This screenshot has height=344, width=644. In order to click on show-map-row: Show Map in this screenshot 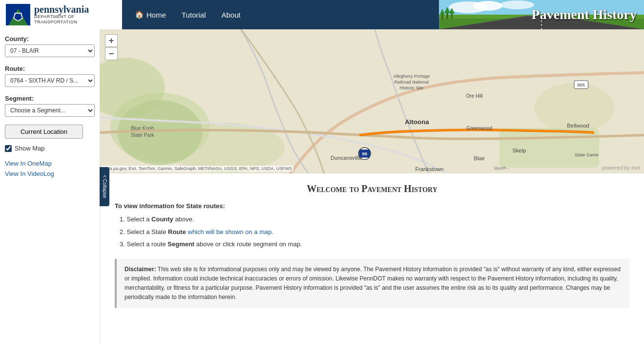, I will do `click(50, 149)`.